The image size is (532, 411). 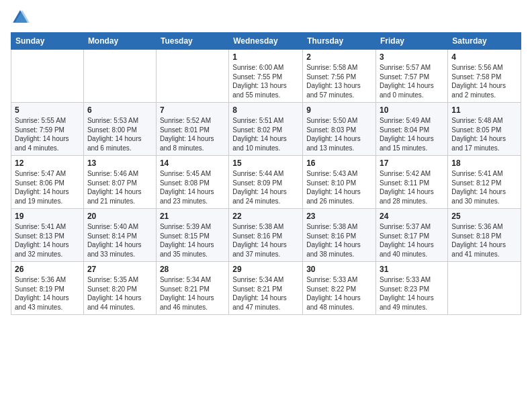 I want to click on week-row-1: 5Sunrise: 5:55 AM Sunset: 7:59 PM Daylig…, so click(x=266, y=129).